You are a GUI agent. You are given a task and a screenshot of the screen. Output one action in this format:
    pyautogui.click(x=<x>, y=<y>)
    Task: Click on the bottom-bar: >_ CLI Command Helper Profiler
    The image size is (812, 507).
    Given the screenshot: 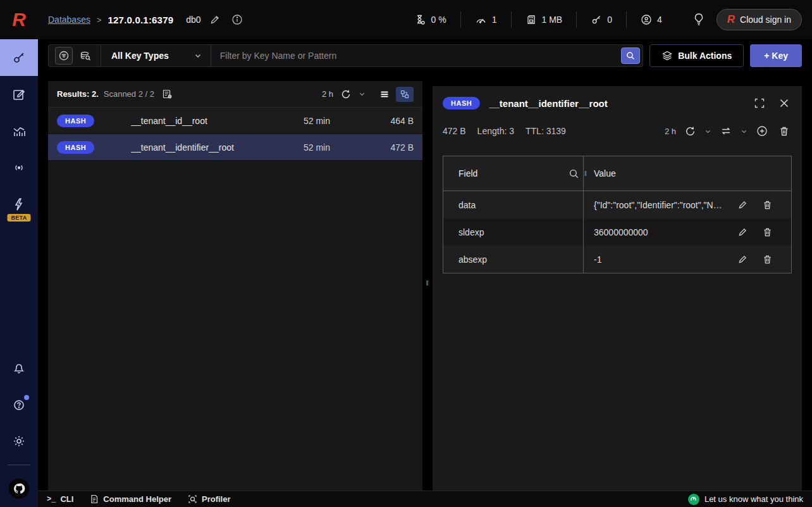 What is the action you would take?
    pyautogui.click(x=425, y=499)
    